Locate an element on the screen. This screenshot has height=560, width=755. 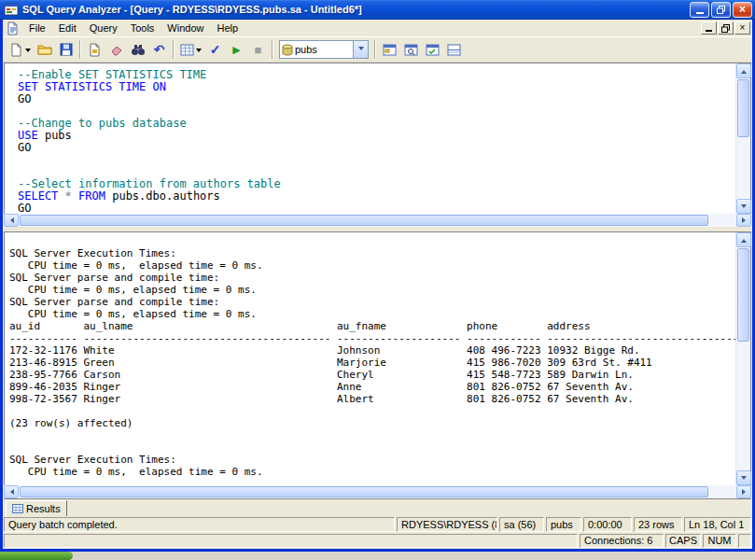
menu-item-help: Help is located at coordinates (228, 28).